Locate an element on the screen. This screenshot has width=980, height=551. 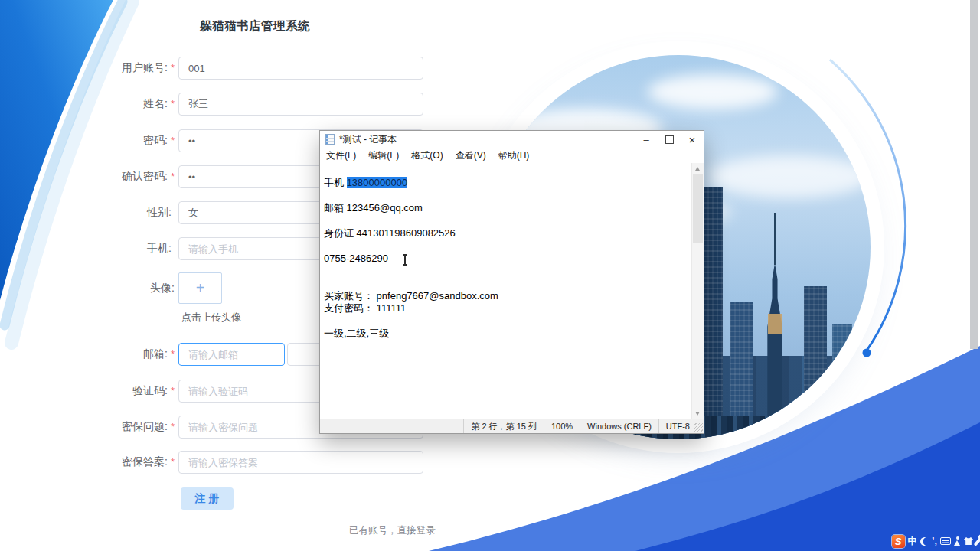
register-button: 注 册 is located at coordinates (207, 499).